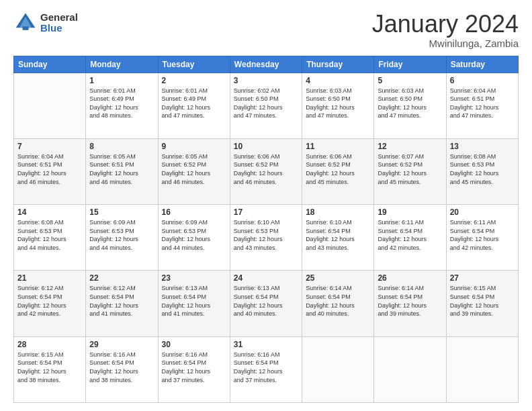 This screenshot has width=532, height=411. Describe the element at coordinates (59, 17) in the screenshot. I see `logo-general-text: General` at that location.